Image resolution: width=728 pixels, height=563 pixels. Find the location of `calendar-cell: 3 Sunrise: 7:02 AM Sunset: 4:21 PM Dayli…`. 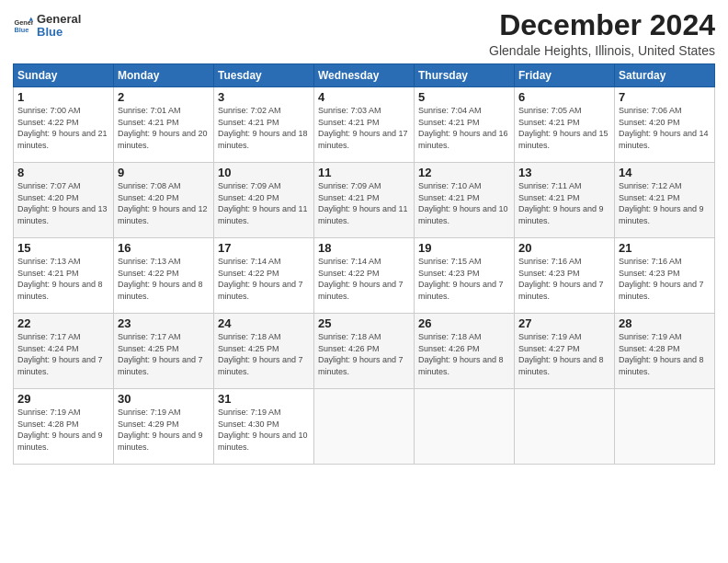

calendar-cell: 3 Sunrise: 7:02 AM Sunset: 4:21 PM Dayli… is located at coordinates (265, 125).